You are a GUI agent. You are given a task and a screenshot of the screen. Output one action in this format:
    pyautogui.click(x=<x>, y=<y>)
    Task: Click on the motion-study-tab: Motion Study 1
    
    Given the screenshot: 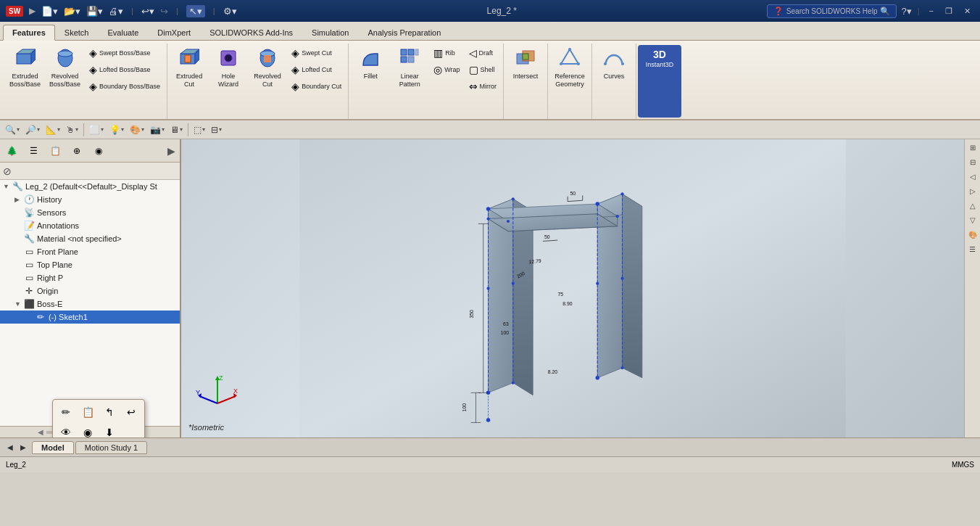 What is the action you would take?
    pyautogui.click(x=112, y=448)
    